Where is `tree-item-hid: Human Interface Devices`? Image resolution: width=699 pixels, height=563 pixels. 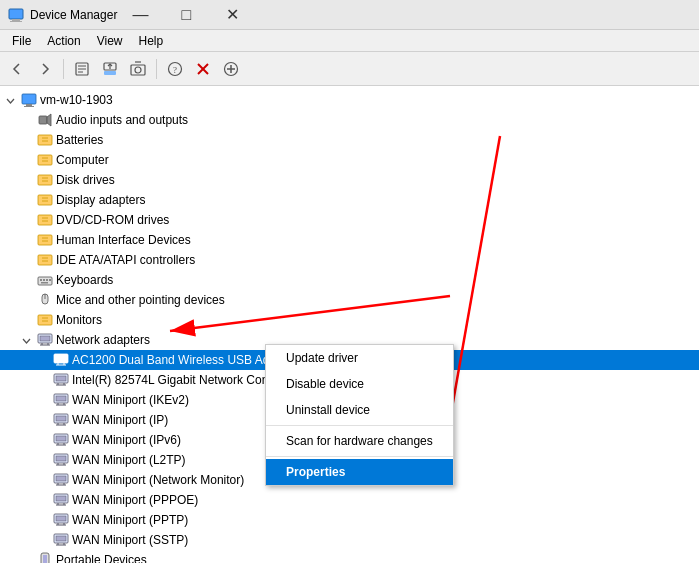
tree-item-hid: Human Interface Devices is located at coordinates (350, 240).